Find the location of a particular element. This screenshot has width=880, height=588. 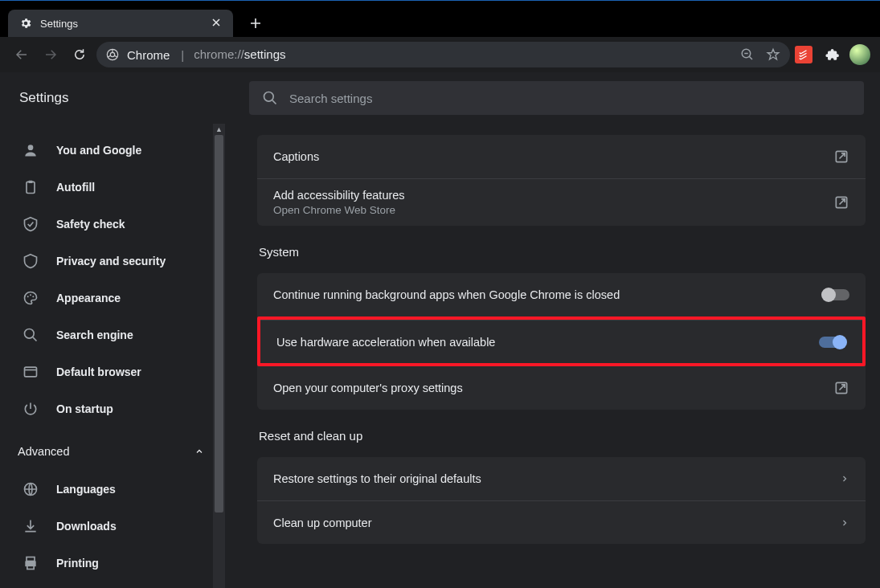

browser-tab-settings: Settings is located at coordinates (121, 23).